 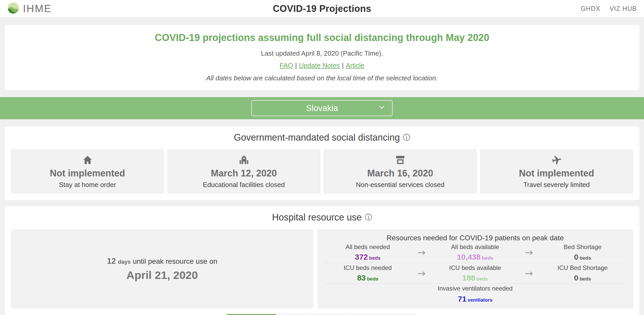 I want to click on home-icon, so click(x=88, y=160).